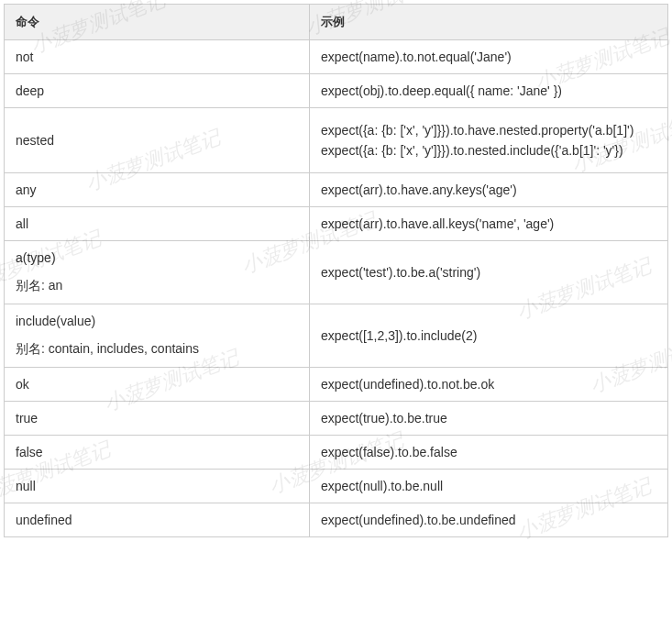 The width and height of the screenshot is (672, 619). What do you see at coordinates (158, 92) in the screenshot?
I see `cell-command: deep` at bounding box center [158, 92].